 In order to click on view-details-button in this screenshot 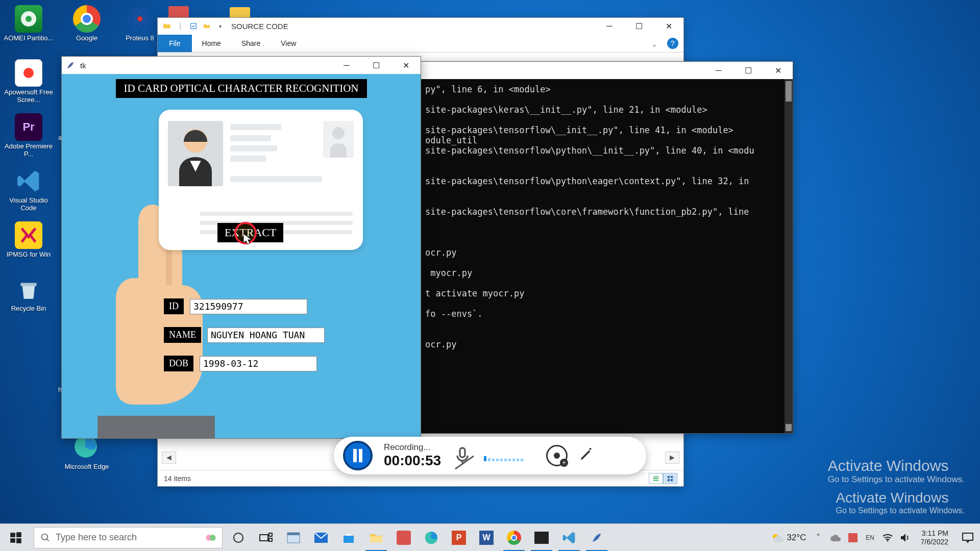, I will do `click(656, 479)`.